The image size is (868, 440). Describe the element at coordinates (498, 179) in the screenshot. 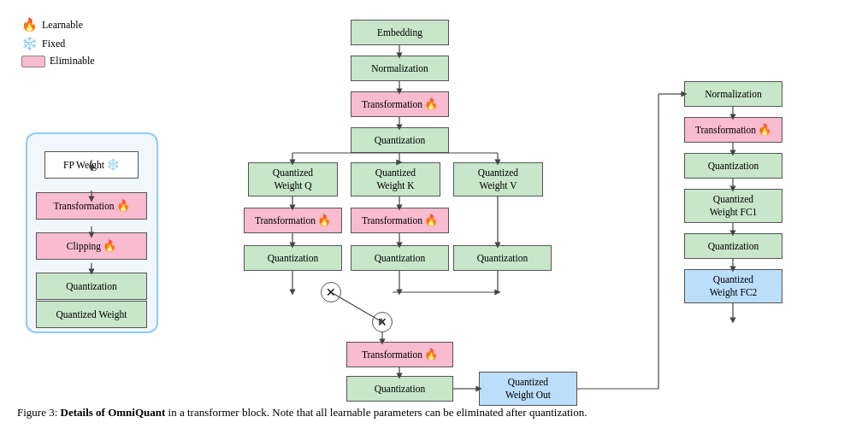

I see `qwV-box: QuantizedWeight V` at that location.